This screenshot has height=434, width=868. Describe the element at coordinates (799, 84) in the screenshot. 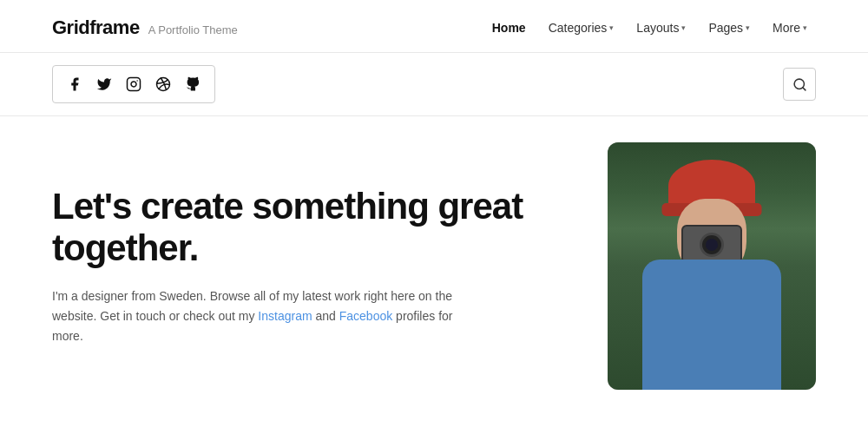

I see `search-button` at that location.